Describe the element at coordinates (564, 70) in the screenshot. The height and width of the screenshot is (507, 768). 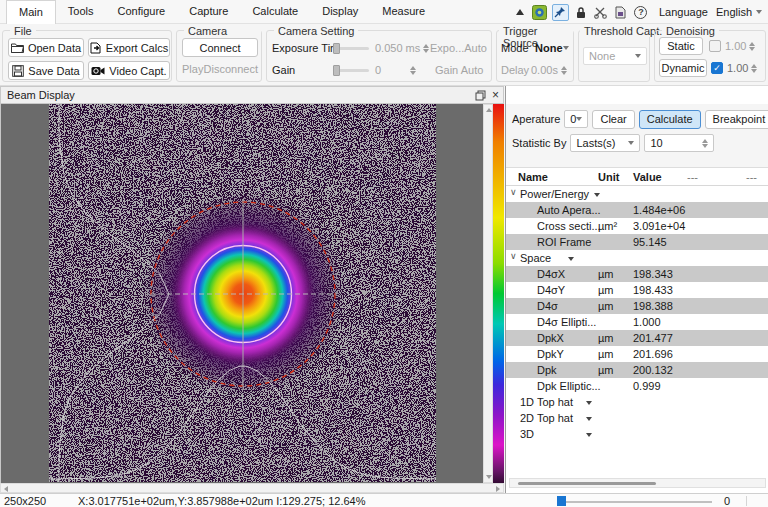
I see `delay-spinner` at that location.